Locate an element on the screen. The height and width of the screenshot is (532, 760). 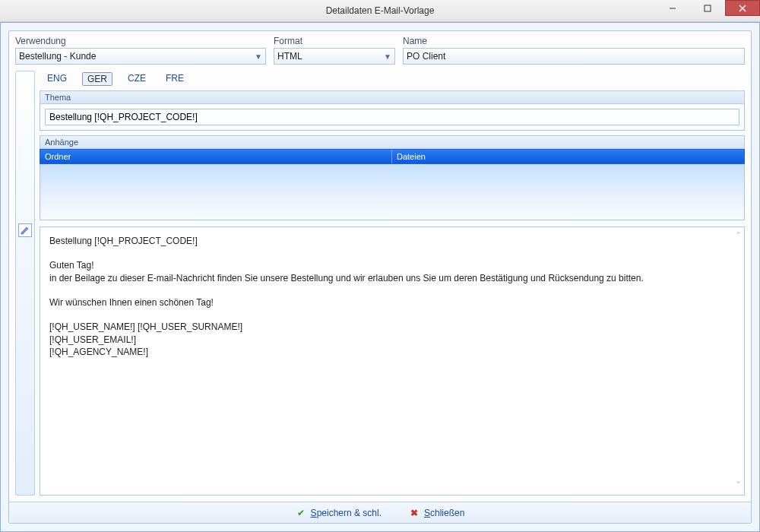
tab-ger: GER is located at coordinates (97, 79).